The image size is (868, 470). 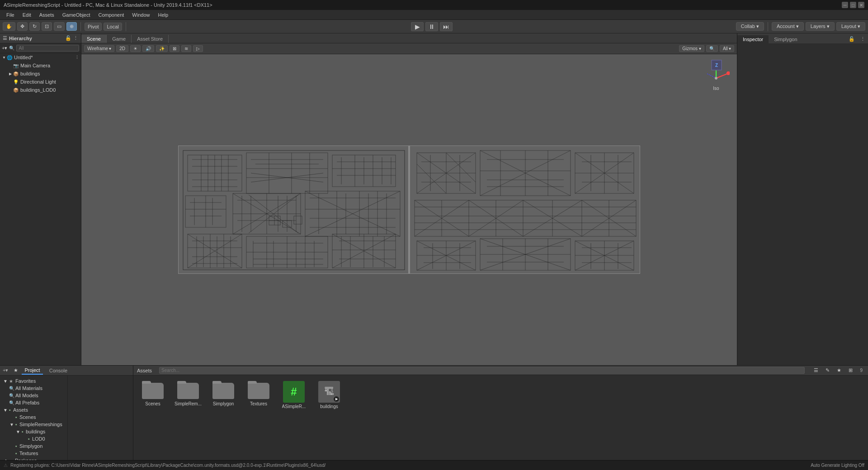 I want to click on asset-asimpler-label: ASimpleR..., so click(x=294, y=407).